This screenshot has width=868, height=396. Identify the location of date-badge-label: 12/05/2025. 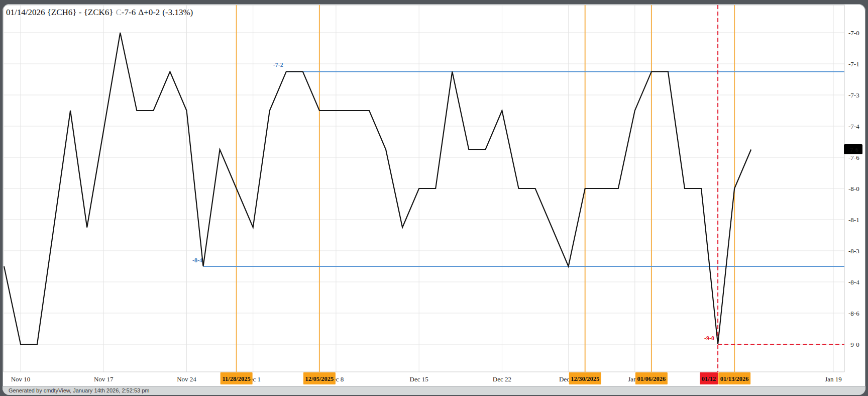
(319, 379).